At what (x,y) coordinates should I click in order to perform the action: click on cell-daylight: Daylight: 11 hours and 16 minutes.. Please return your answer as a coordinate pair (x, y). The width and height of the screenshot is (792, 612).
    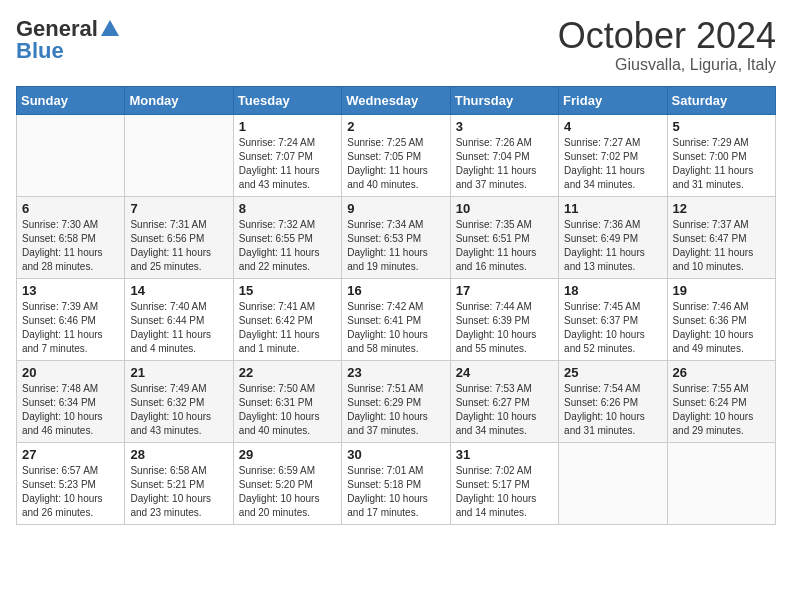
    Looking at the image, I should click on (496, 260).